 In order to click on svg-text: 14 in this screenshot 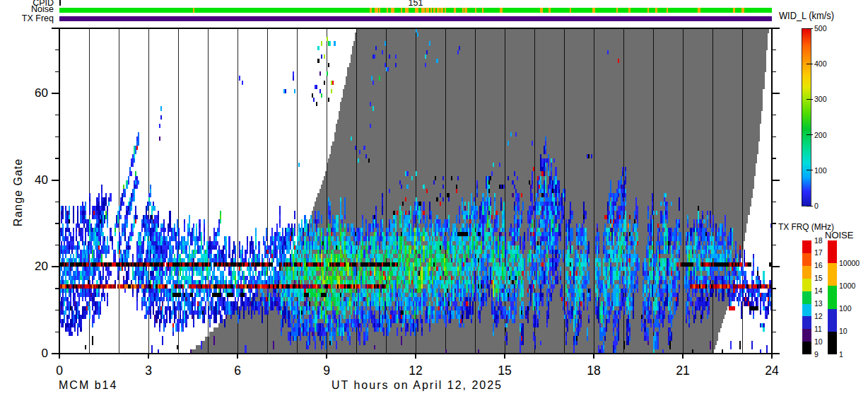, I will do `click(819, 291)`.